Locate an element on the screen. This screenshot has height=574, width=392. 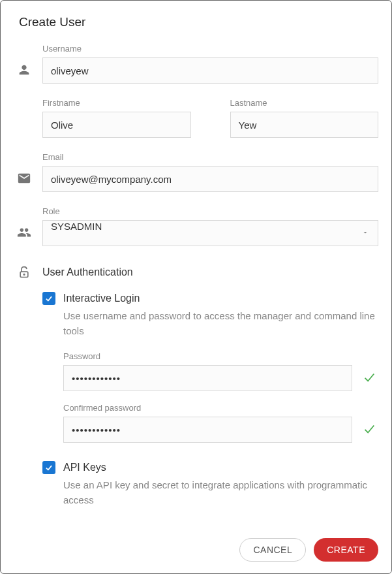
username-input is located at coordinates (210, 71).